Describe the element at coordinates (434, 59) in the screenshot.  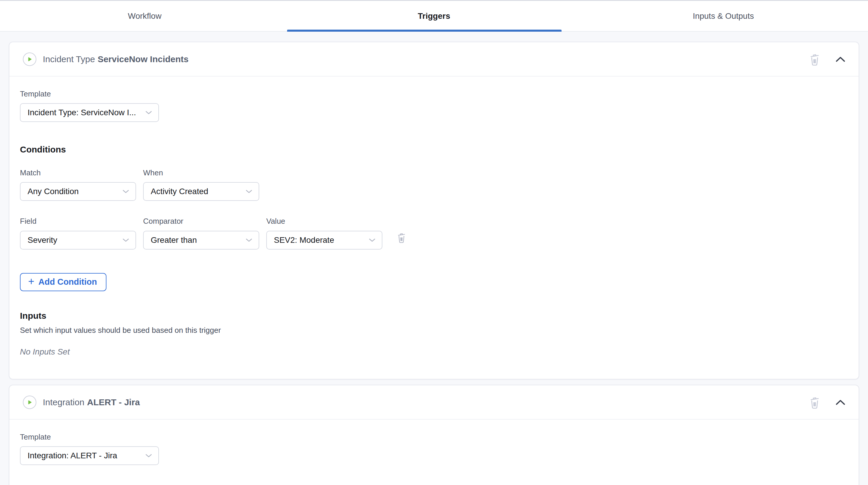
I see `trigger-card-header: Incident TypeServiceNow Incidents` at that location.